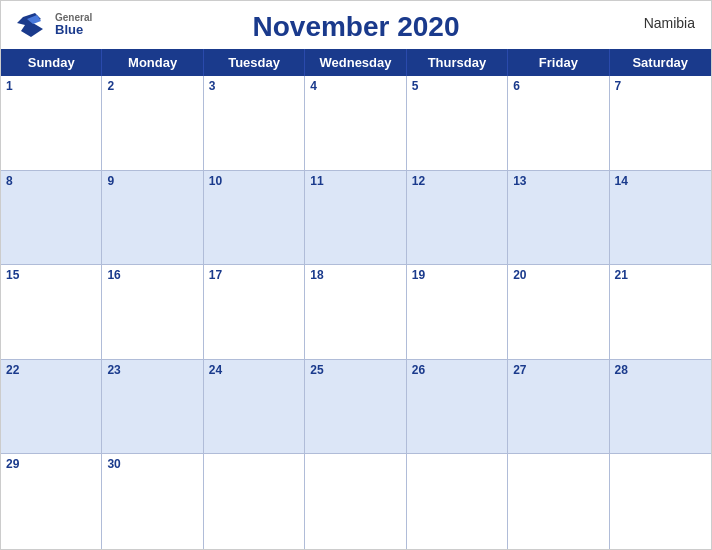 The width and height of the screenshot is (712, 550). Describe the element at coordinates (660, 312) in the screenshot. I see `table-row: 21` at that location.